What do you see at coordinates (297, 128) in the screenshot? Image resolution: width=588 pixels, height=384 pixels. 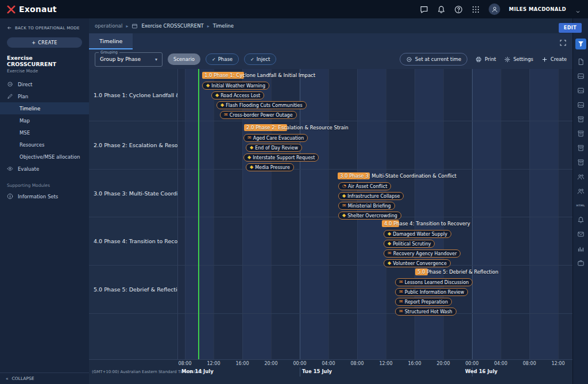 I see `phase-bar-label: 2.0 Phase 2: Escalation & Resource Strai…` at bounding box center [297, 128].